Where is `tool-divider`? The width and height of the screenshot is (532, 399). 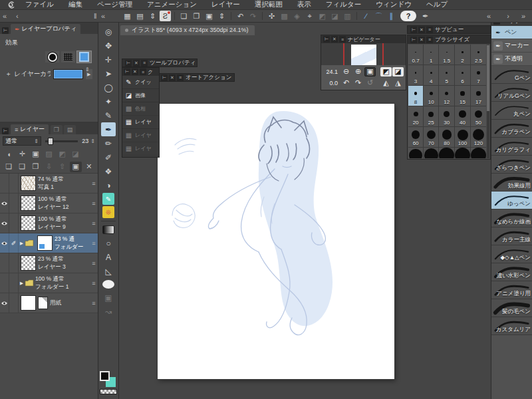 tool-divider is located at coordinates (108, 221).